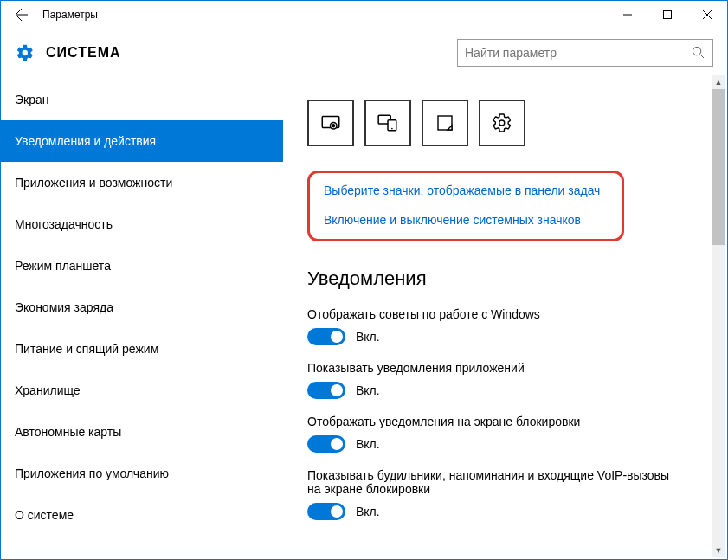  What do you see at coordinates (48, 390) in the screenshot?
I see `sidebar-item-label: Хранилище` at bounding box center [48, 390].